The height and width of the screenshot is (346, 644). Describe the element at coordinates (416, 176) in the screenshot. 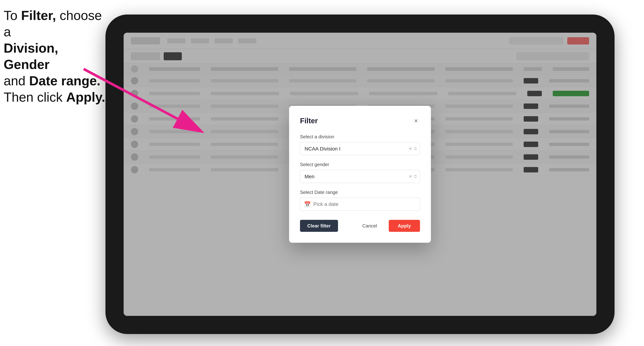

I see `gender-chevron-icon` at that location.